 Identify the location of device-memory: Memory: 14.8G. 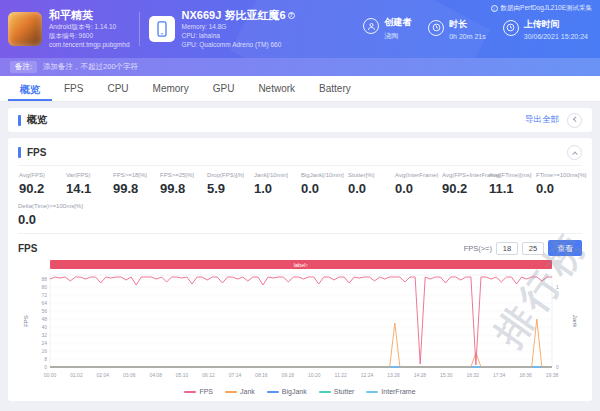
(238, 26).